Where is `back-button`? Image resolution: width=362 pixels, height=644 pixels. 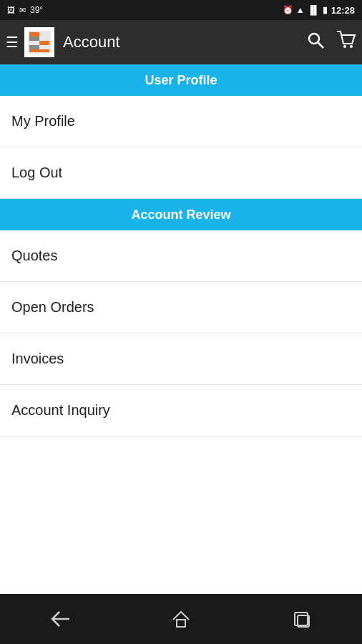 back-button is located at coordinates (60, 619).